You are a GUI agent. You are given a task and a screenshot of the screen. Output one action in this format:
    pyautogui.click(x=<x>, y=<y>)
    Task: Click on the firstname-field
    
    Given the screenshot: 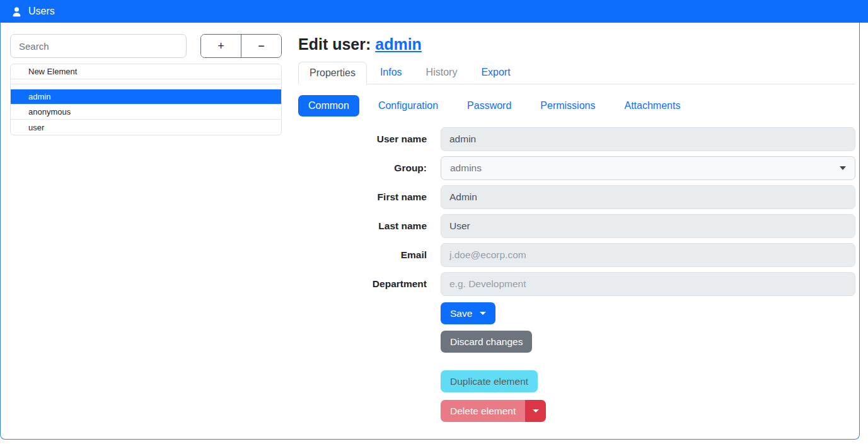 What is the action you would take?
    pyautogui.click(x=648, y=197)
    